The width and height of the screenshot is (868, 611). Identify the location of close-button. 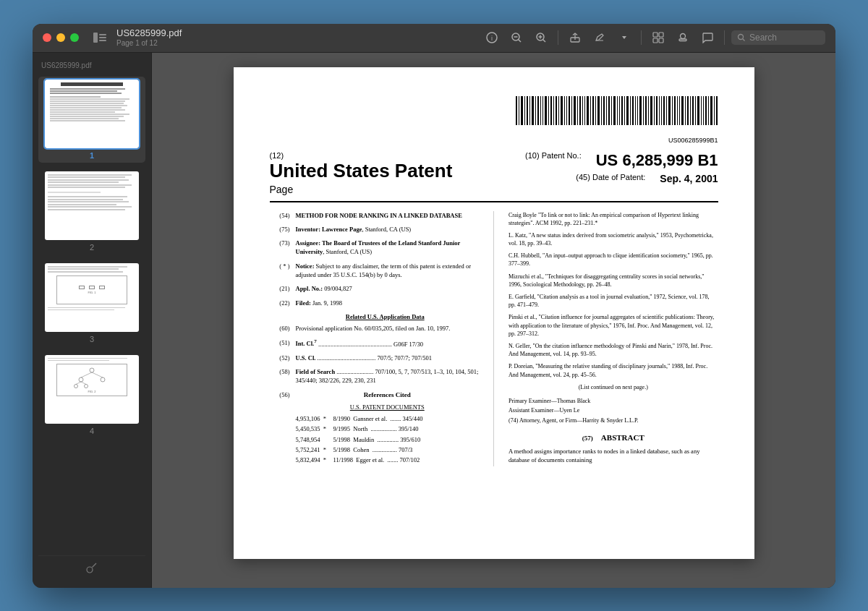
(47, 38).